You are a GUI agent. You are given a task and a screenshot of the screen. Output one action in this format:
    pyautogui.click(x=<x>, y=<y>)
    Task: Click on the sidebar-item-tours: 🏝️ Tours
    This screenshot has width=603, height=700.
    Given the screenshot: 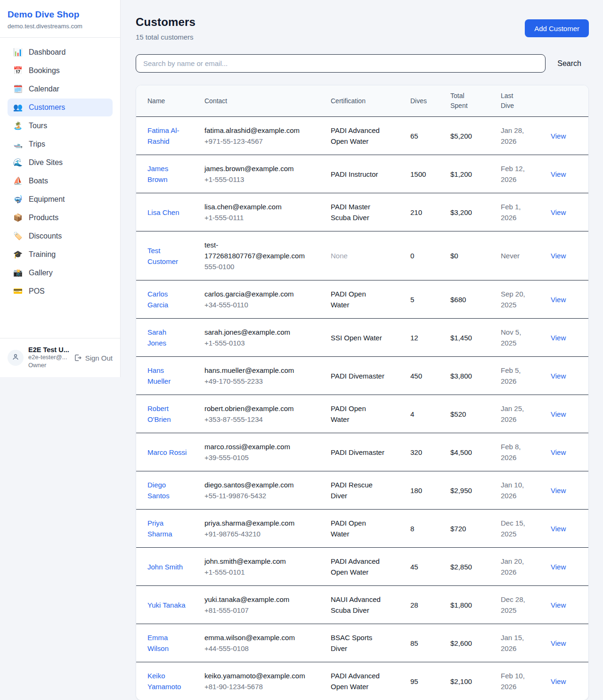 What is the action you would take?
    pyautogui.click(x=60, y=126)
    